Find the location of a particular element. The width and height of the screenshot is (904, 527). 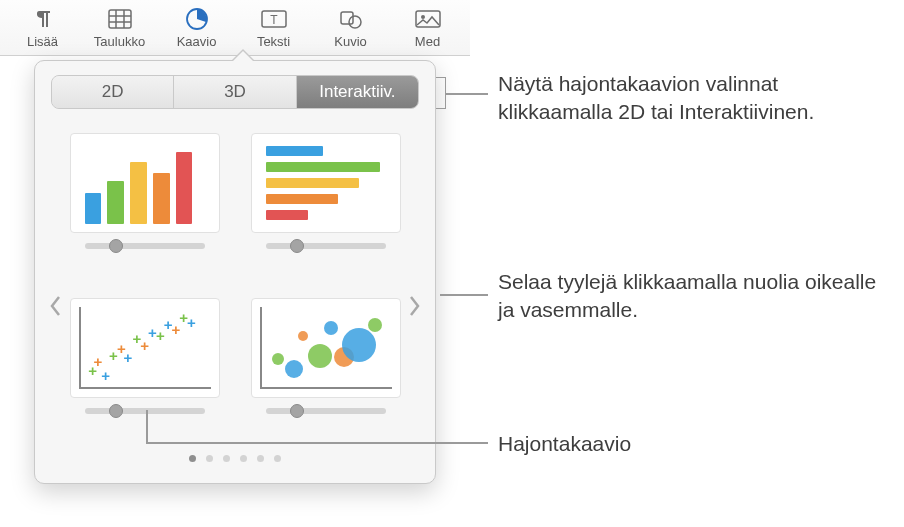

scatter-chart-thumb: + + + + + + + + + + + + + + is located at coordinates (145, 348).